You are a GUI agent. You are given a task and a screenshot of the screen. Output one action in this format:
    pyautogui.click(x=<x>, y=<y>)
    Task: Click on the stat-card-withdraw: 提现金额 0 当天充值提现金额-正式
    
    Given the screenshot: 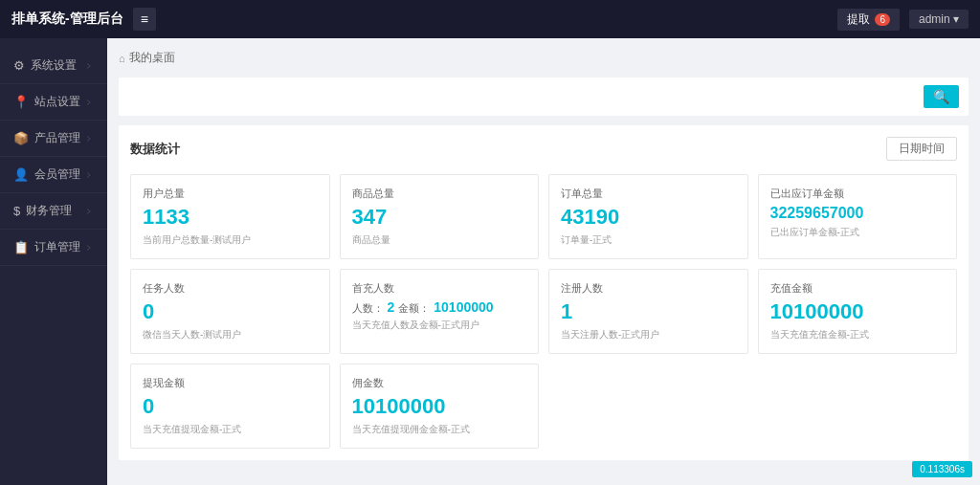 What is the action you would take?
    pyautogui.click(x=230, y=406)
    